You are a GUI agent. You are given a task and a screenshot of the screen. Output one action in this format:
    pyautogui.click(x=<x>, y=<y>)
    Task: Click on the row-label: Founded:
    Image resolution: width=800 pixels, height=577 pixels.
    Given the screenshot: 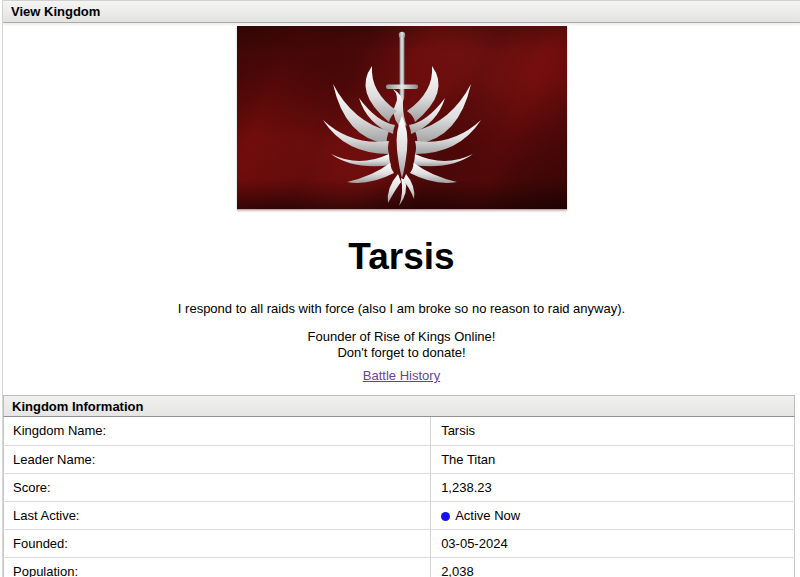 What is the action you would take?
    pyautogui.click(x=218, y=543)
    